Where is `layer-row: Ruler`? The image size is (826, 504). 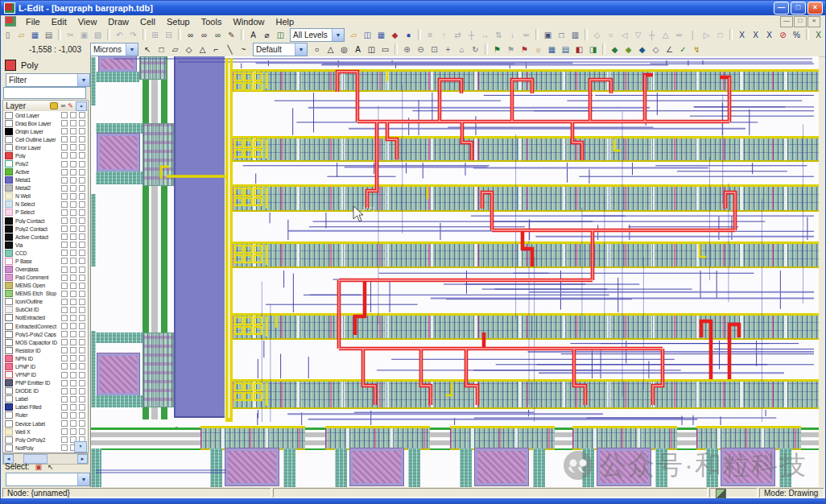 layer-row: Ruler is located at coordinates (45, 415).